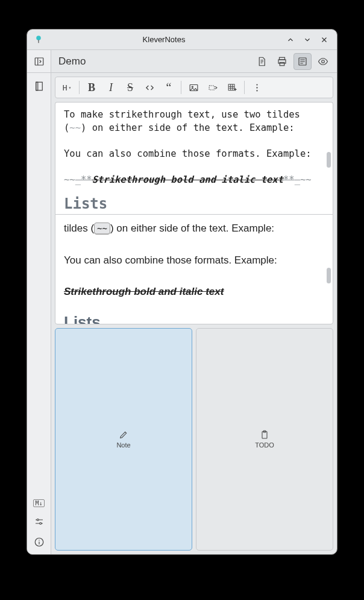 This screenshot has height=600, width=364. What do you see at coordinates (193, 317) in the screenshot?
I see `preview-heading: Lists` at bounding box center [193, 317].